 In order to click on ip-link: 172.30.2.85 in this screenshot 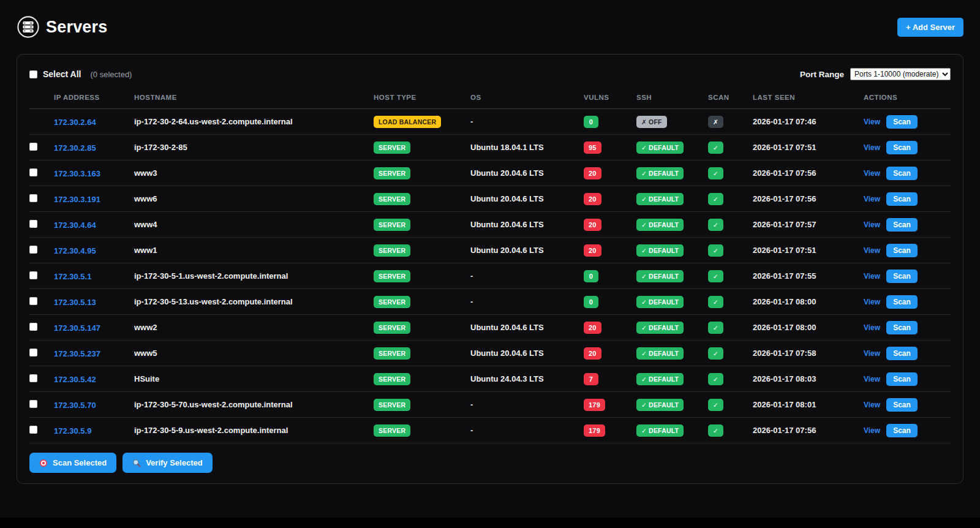, I will do `click(75, 148)`.